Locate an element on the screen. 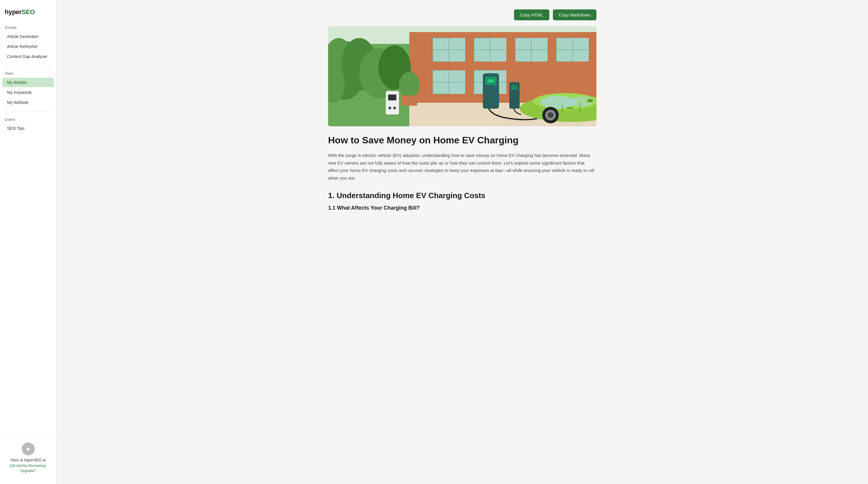 Image resolution: width=868 pixels, height=484 pixels. sidebar: hyperSEO Create Article Generator Articl… is located at coordinates (28, 242).